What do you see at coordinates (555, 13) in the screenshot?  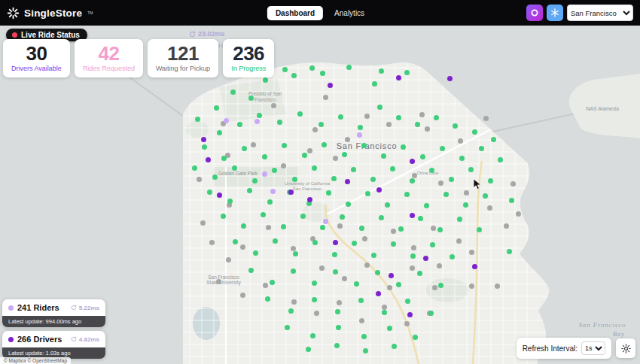 I see `theme-blue-button` at bounding box center [555, 13].